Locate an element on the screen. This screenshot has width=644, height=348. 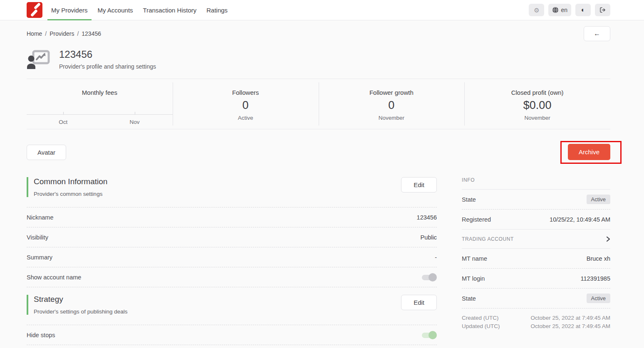
stat-card-follower-growth: Follower growth 0 November is located at coordinates (392, 104).